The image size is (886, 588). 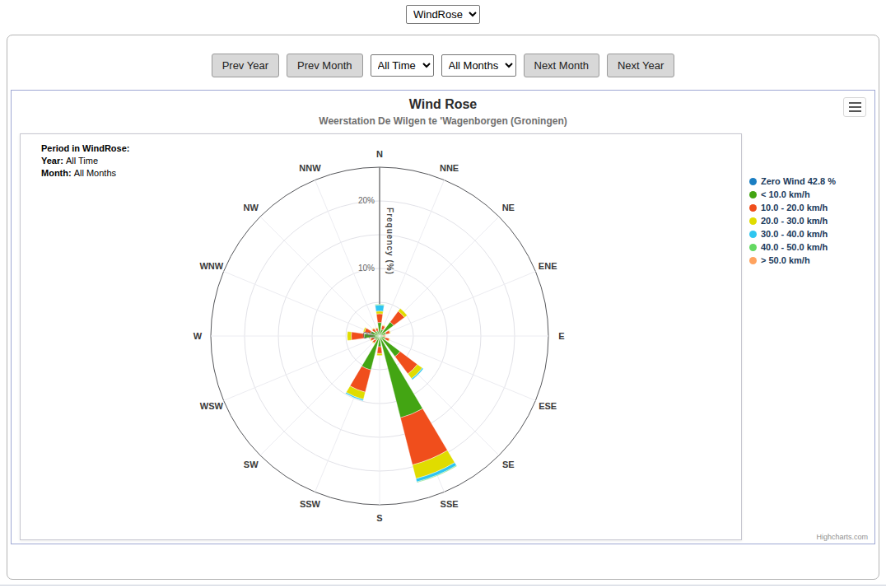 I want to click on compass-label: NNW, so click(x=310, y=168).